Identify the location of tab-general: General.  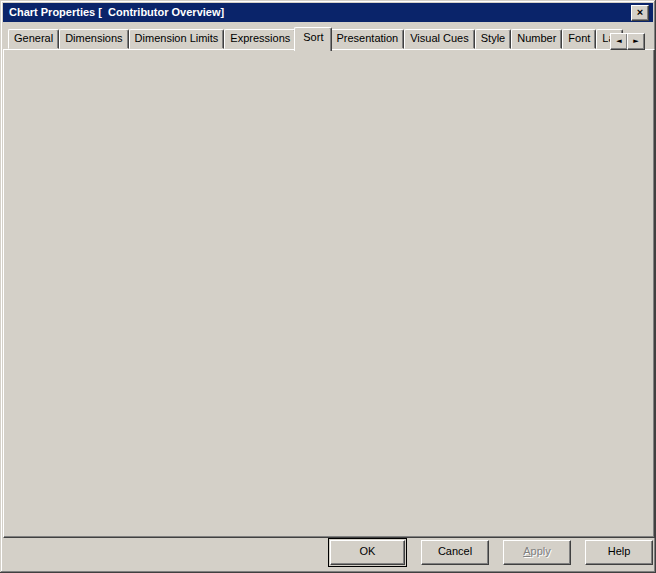
(34, 39).